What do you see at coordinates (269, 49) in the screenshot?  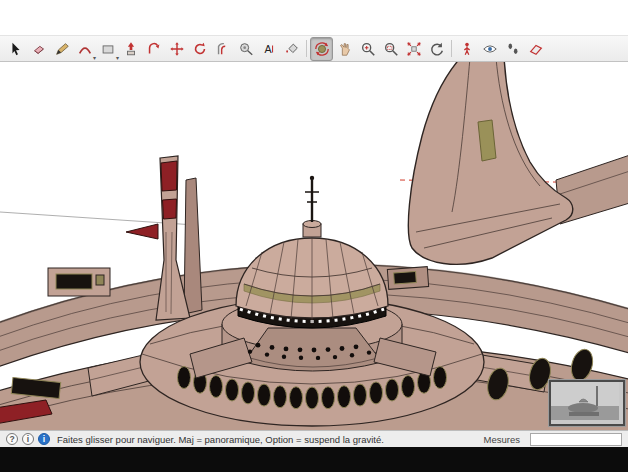 I see `text-icon: A` at bounding box center [269, 49].